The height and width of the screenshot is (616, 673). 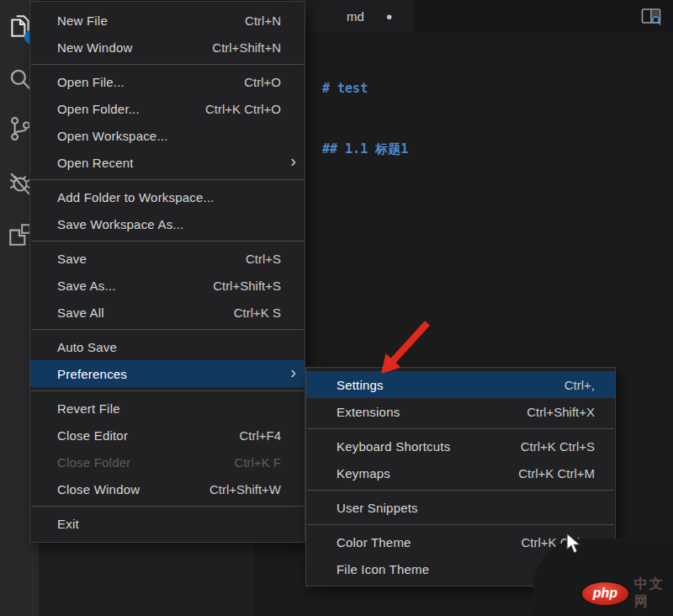 I want to click on tab-md-file: md ●, so click(x=352, y=16).